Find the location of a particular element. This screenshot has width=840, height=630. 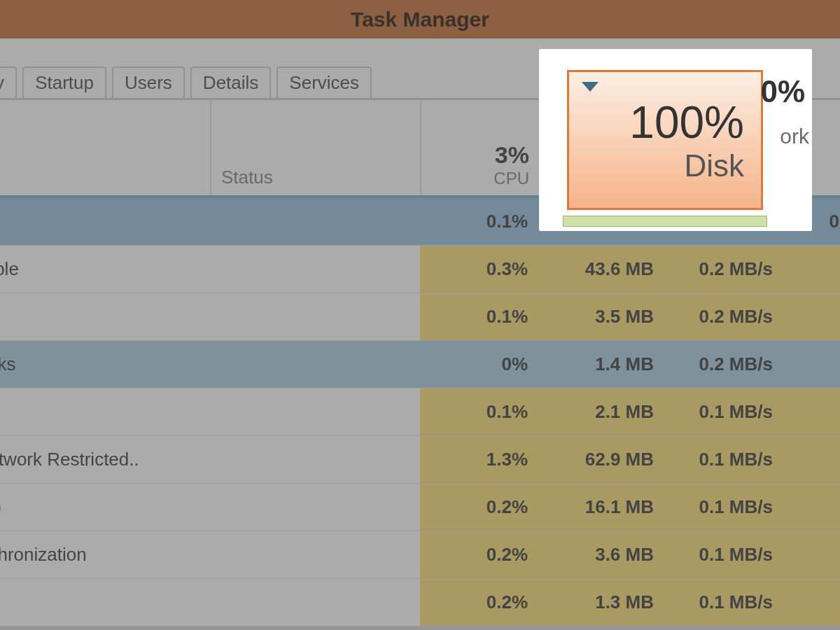

window-title: Task Manager is located at coordinates (420, 20).